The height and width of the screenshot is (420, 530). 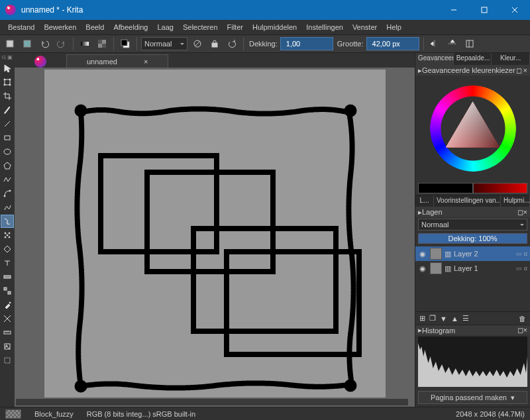 I want to click on tool-freehand-path, so click(x=7, y=207).